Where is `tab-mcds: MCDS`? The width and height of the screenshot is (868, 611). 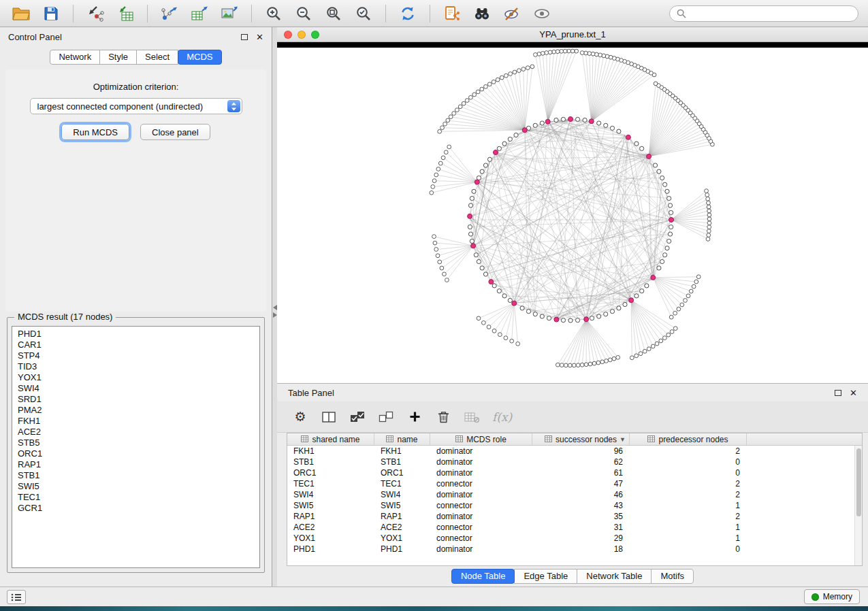 tab-mcds: MCDS is located at coordinates (199, 57).